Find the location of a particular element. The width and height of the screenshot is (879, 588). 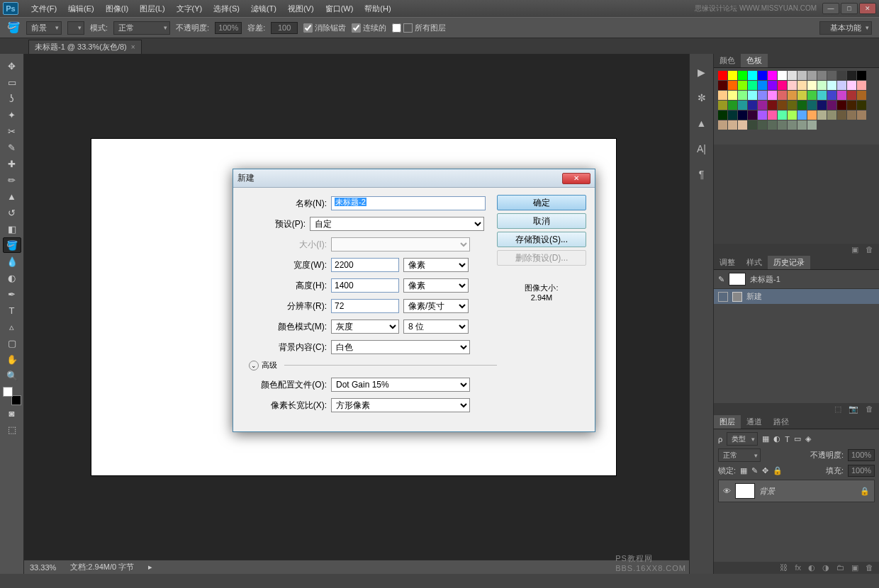

fg-bg-color is located at coordinates (12, 396).